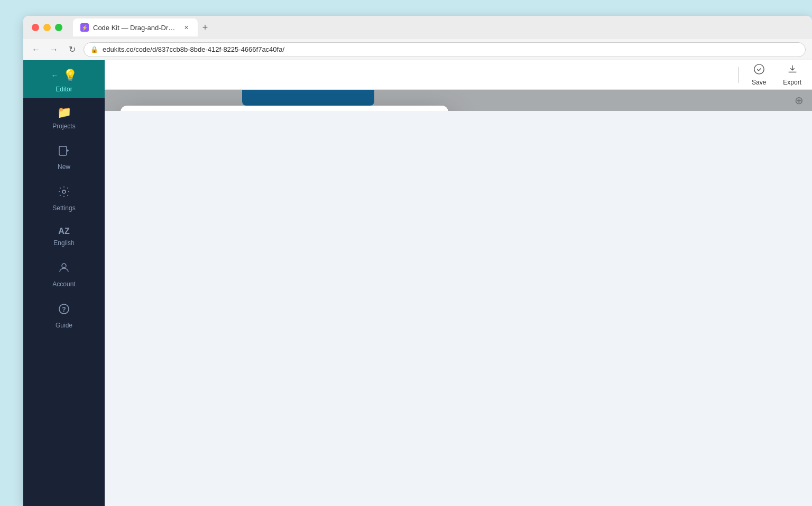 This screenshot has width=812, height=506. I want to click on new-icon, so click(64, 152).